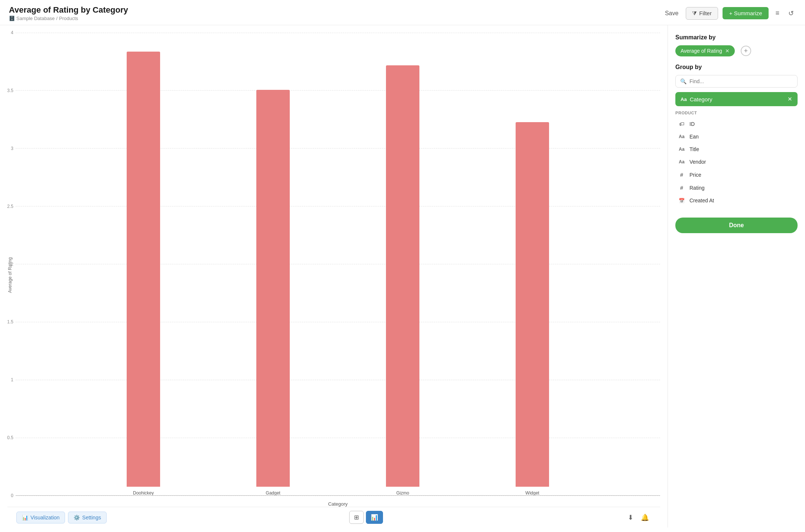  I want to click on category-text-icon: Aa, so click(684, 99).